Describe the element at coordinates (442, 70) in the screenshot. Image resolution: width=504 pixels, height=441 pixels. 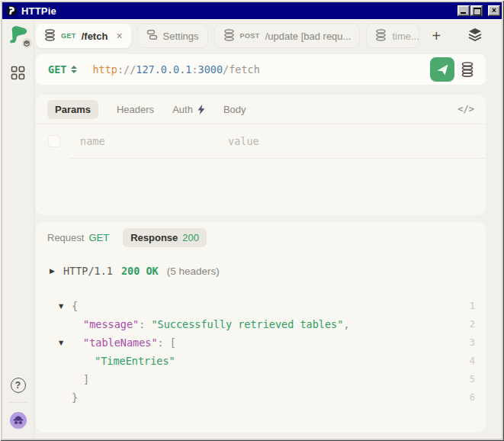
I see `paper-plane-icon` at that location.